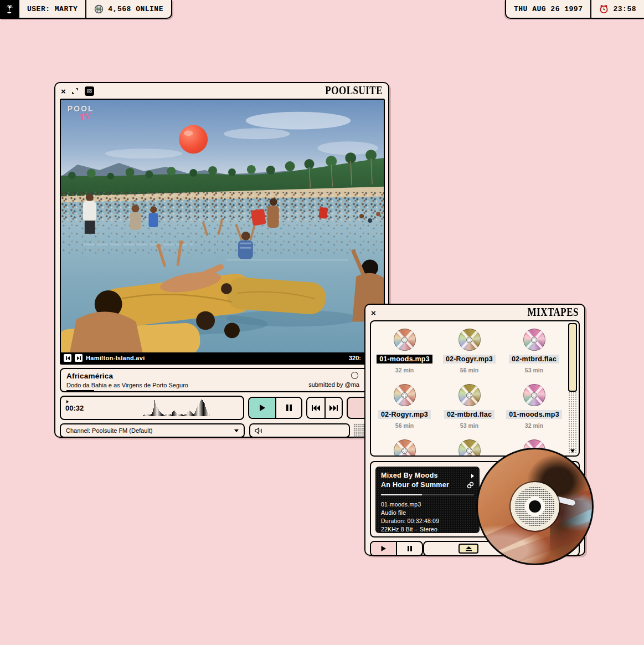 This screenshot has width=644, height=645. What do you see at coordinates (79, 358) in the screenshot?
I see `next-video-button` at bounding box center [79, 358].